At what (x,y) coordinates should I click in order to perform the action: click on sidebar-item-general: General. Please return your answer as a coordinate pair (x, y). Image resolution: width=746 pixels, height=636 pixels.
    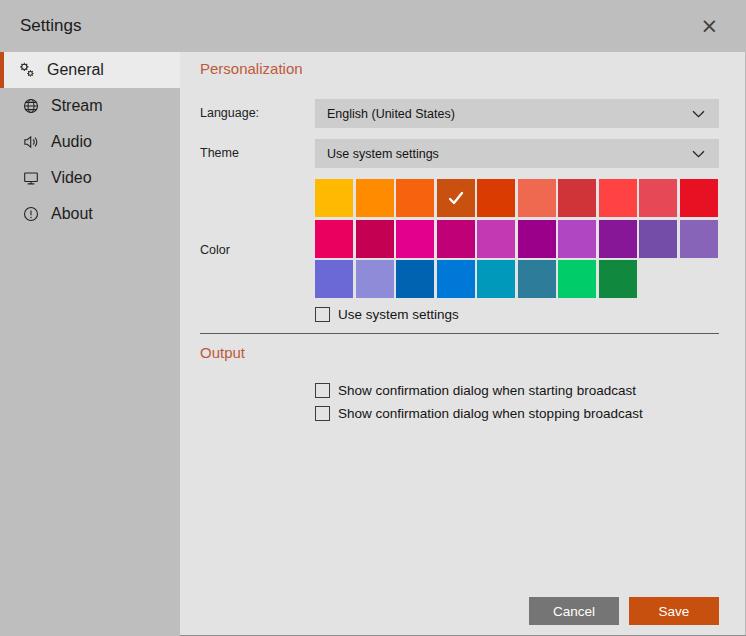
    Looking at the image, I should click on (90, 70).